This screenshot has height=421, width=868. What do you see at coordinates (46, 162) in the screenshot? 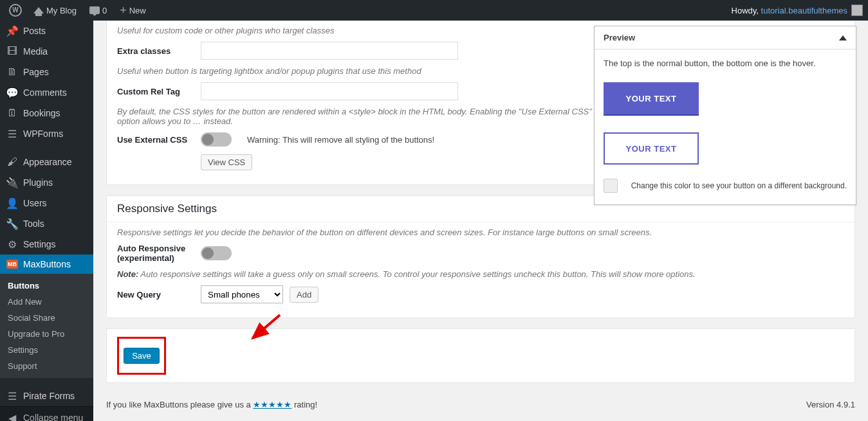
I see `sidebar-item-appearance: 🖌Appearance` at bounding box center [46, 162].